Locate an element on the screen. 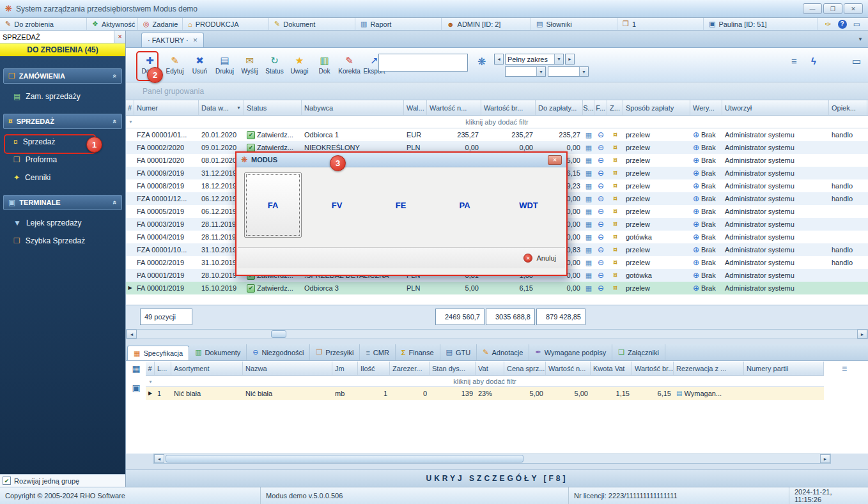 This screenshot has height=504, width=868. column-header-detail-partie: Numery partii is located at coordinates (784, 368).